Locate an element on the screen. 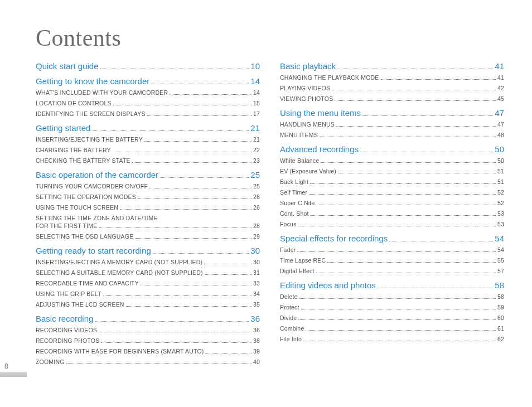  toc-item: USING THE GRIP BELT34 is located at coordinates (148, 294).